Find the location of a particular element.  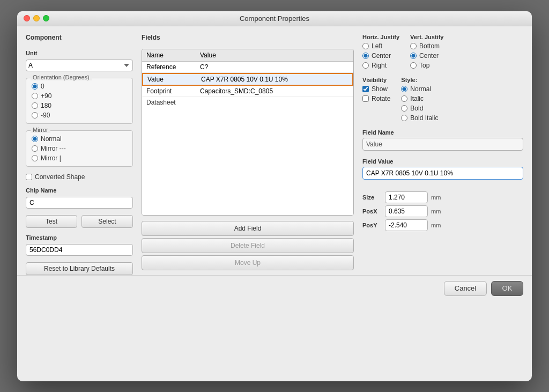

visibility-group: Visibility Show Rotate is located at coordinates (376, 99).